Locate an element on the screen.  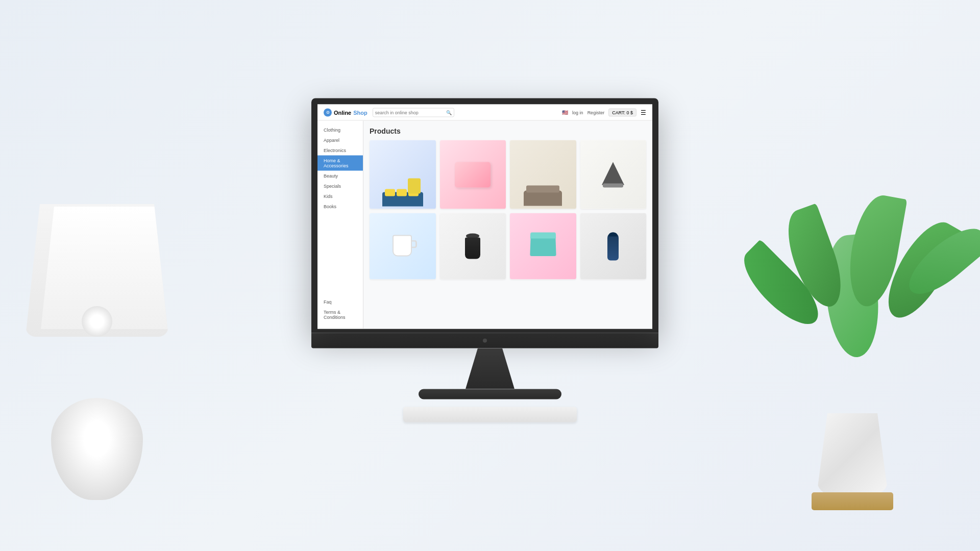
decorative-lamp is located at coordinates (97, 352).